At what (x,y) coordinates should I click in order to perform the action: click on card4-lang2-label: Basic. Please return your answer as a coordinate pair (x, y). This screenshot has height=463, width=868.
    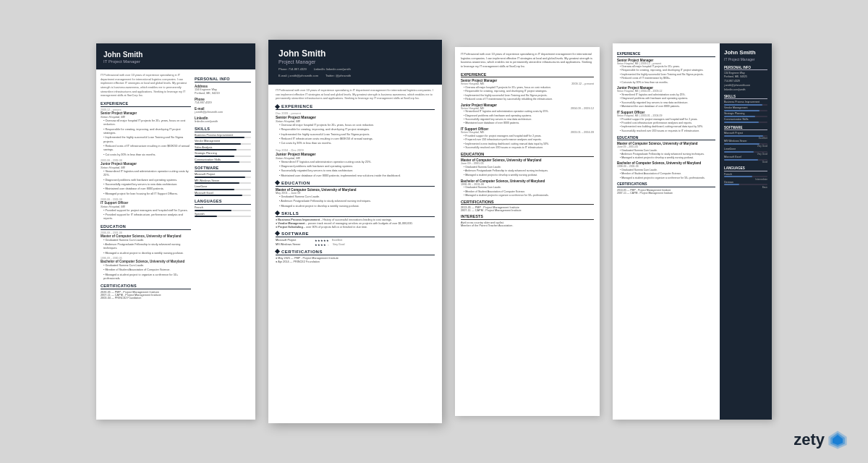
    Looking at the image, I should click on (746, 187).